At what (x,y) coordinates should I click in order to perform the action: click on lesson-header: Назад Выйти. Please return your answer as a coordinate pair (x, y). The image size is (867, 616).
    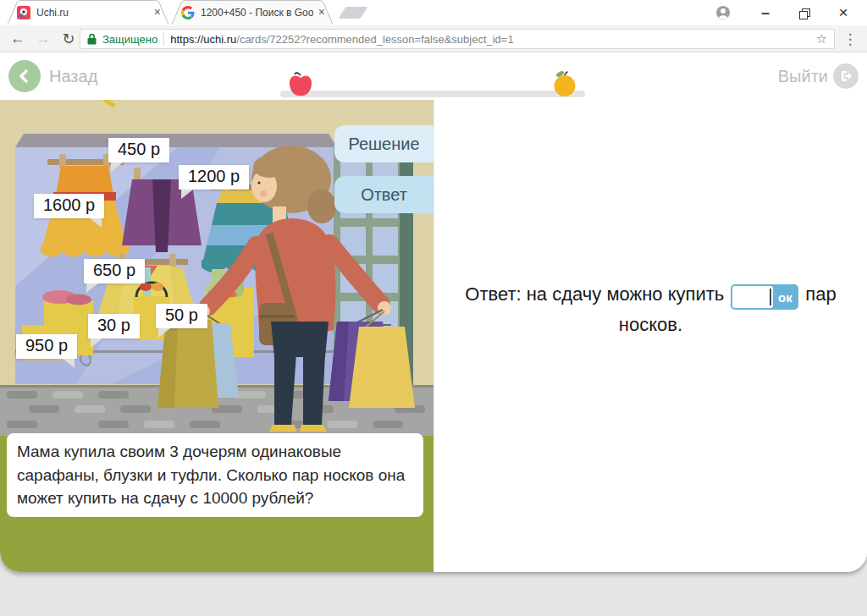
    Looking at the image, I should click on (434, 76).